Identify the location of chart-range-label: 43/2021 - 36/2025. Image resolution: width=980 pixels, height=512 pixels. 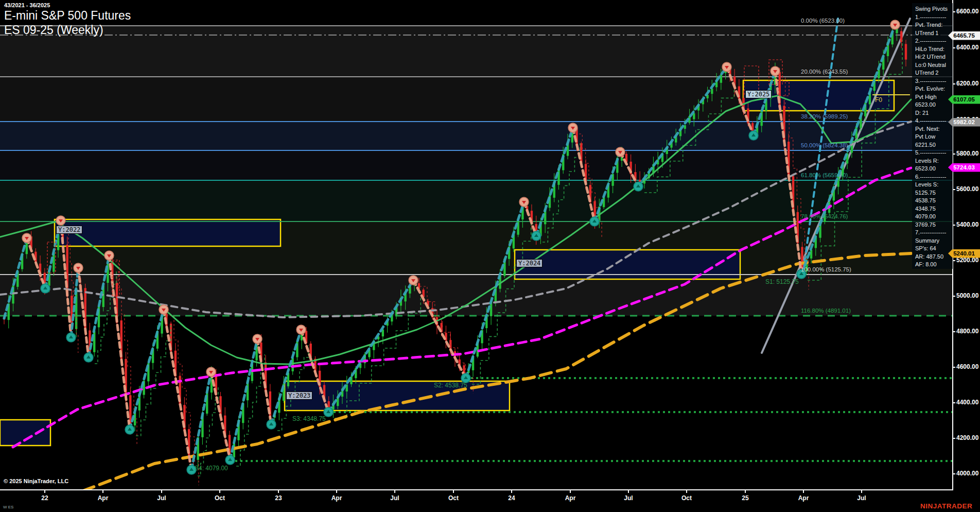
(27, 5).